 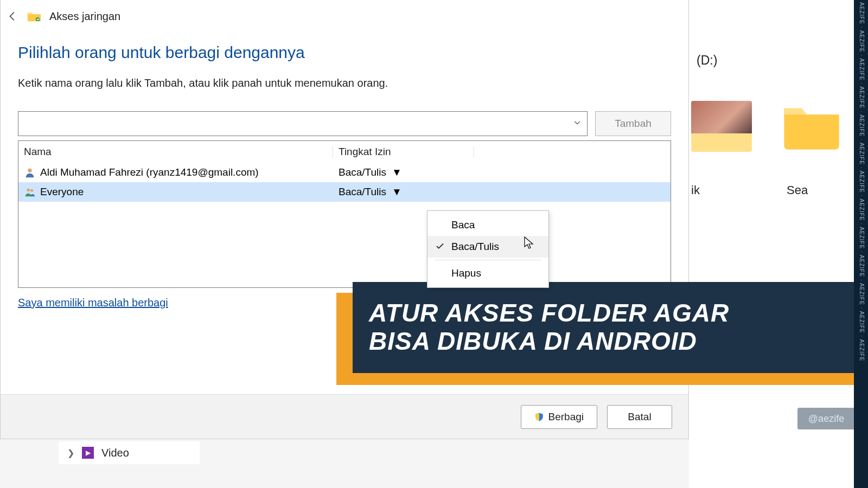 What do you see at coordinates (344, 124) in the screenshot?
I see `add-person-row: Tambah` at bounding box center [344, 124].